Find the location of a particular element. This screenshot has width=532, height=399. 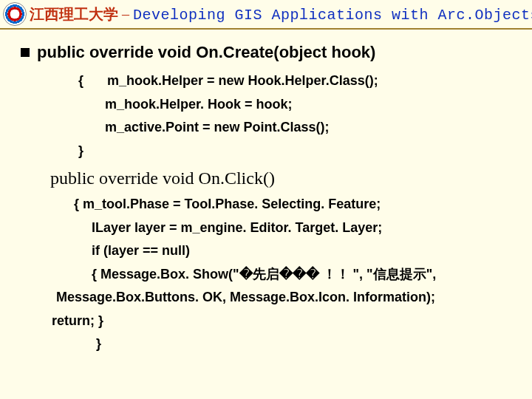

header-cn: 江西理工大学 is located at coordinates (74, 14).